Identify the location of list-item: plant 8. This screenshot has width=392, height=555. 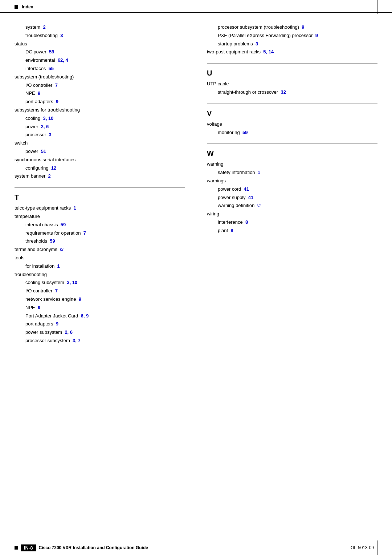
(292, 231).